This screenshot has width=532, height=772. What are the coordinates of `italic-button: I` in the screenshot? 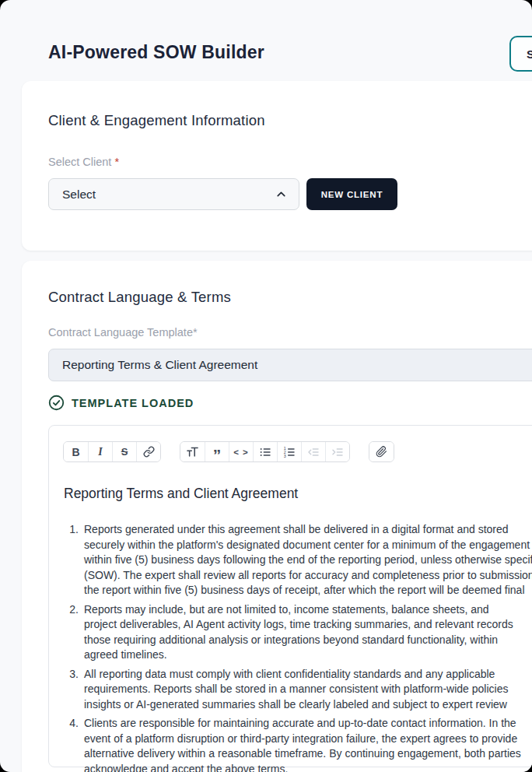 It's located at (100, 451).